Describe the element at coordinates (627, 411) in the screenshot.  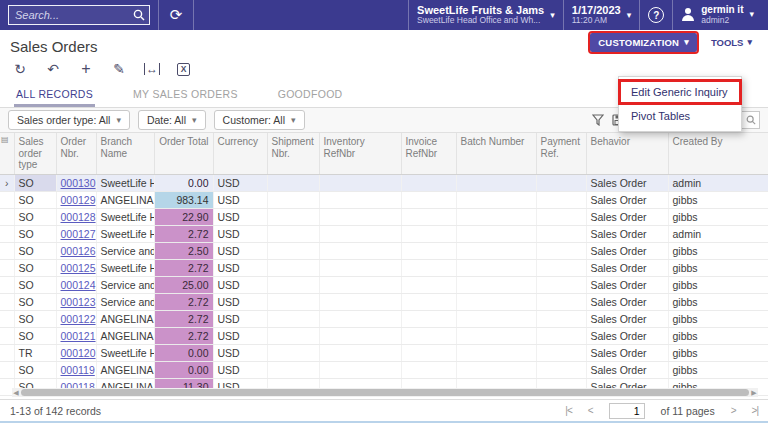
I see `page-number-input` at that location.